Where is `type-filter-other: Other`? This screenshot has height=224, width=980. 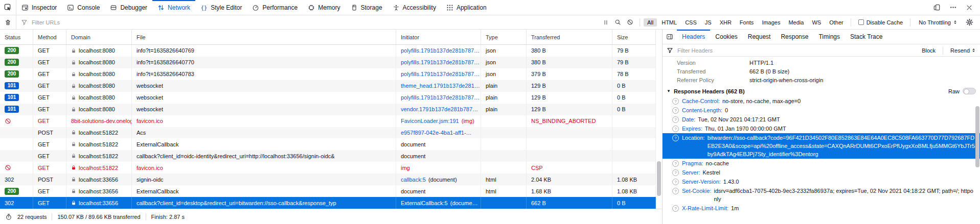 type-filter-other: Other is located at coordinates (836, 22).